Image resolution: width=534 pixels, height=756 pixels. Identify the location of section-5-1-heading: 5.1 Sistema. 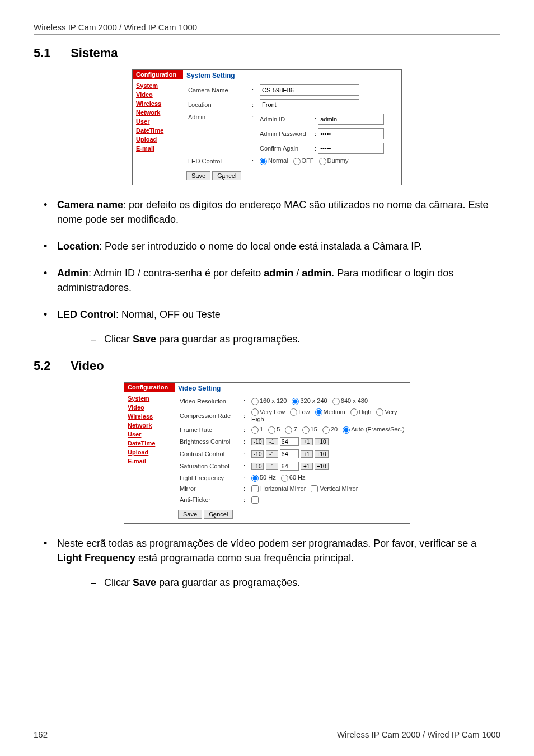
(267, 53).